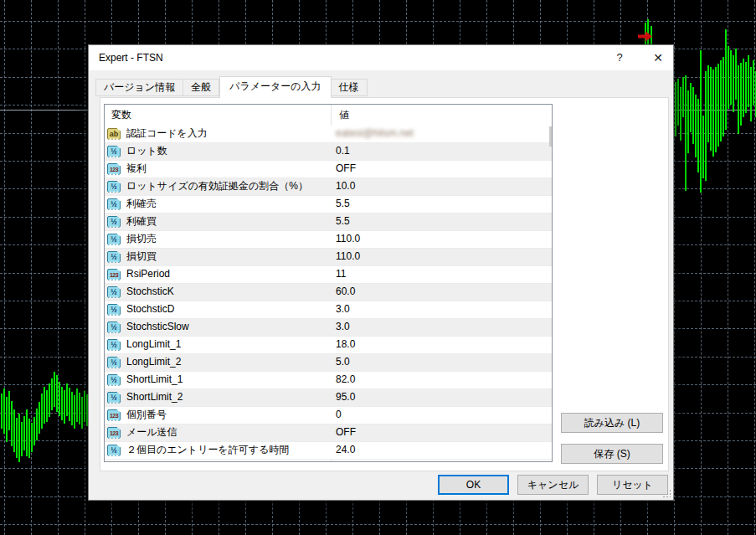 The width and height of the screenshot is (756, 535). What do you see at coordinates (148, 275) in the screenshot?
I see `parameter-name: RsiPeriod` at bounding box center [148, 275].